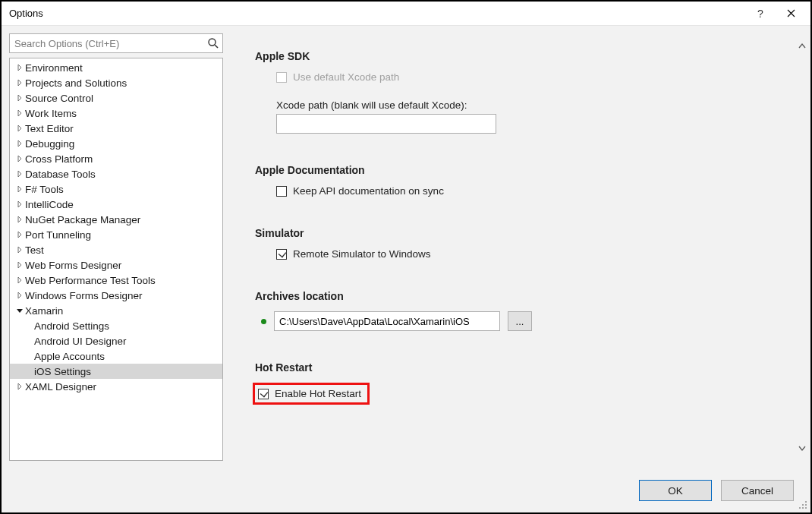 The width and height of the screenshot is (812, 514). I want to click on search-wrap, so click(116, 43).